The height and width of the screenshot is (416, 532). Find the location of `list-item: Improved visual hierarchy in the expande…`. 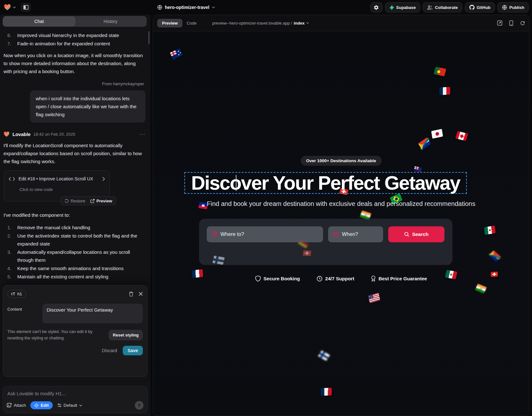

list-item: Improved visual hierarchy in the expande… is located at coordinates (76, 35).